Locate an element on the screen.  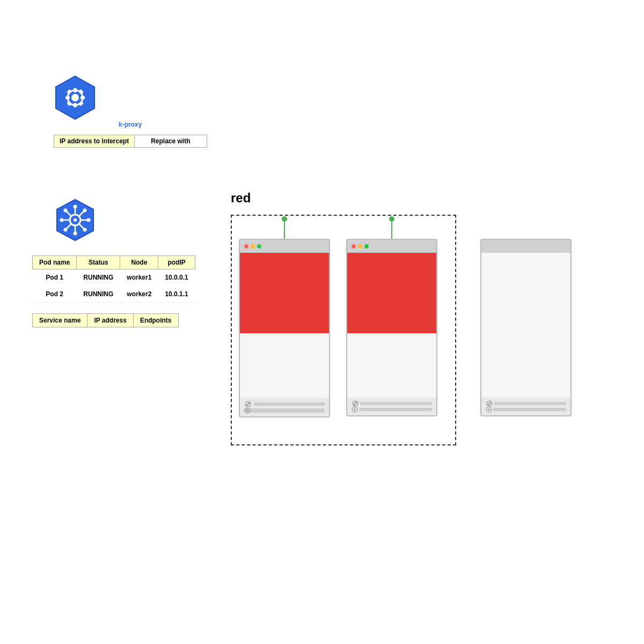
ip-intercept-row: IP address to intercept Replace with is located at coordinates (130, 141).